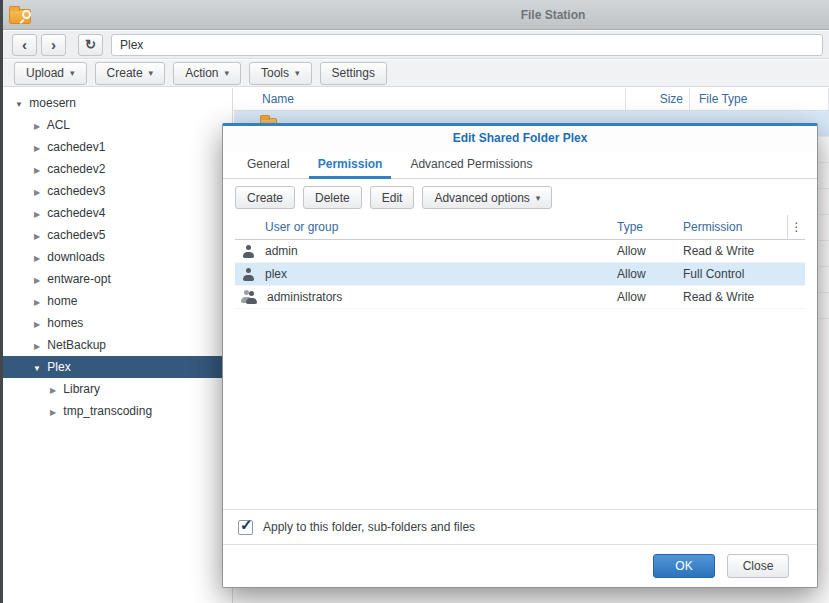 This screenshot has width=829, height=603. What do you see at coordinates (657, 99) in the screenshot?
I see `column-header-size: Size` at bounding box center [657, 99].